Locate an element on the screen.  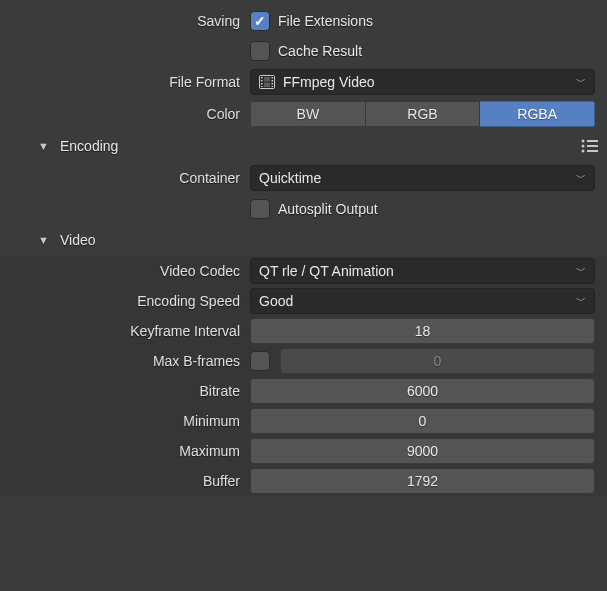
buffer-field: 1792 is located at coordinates (422, 481).